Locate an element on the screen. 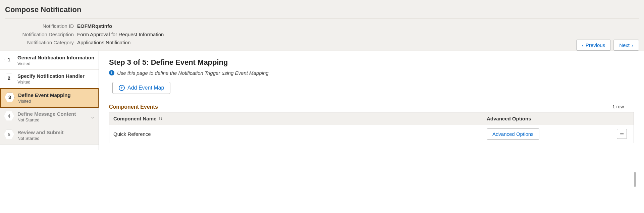  step-number-badge: 4 is located at coordinates (9, 116).